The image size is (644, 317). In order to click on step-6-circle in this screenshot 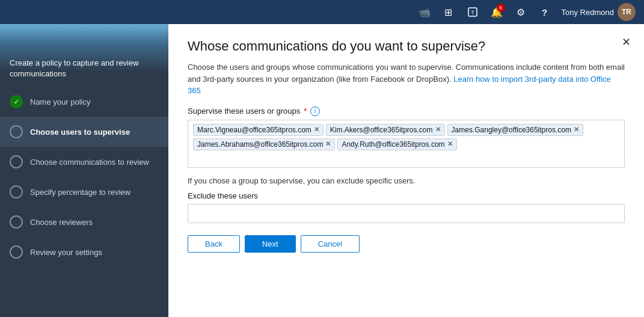, I will do `click(16, 252)`.